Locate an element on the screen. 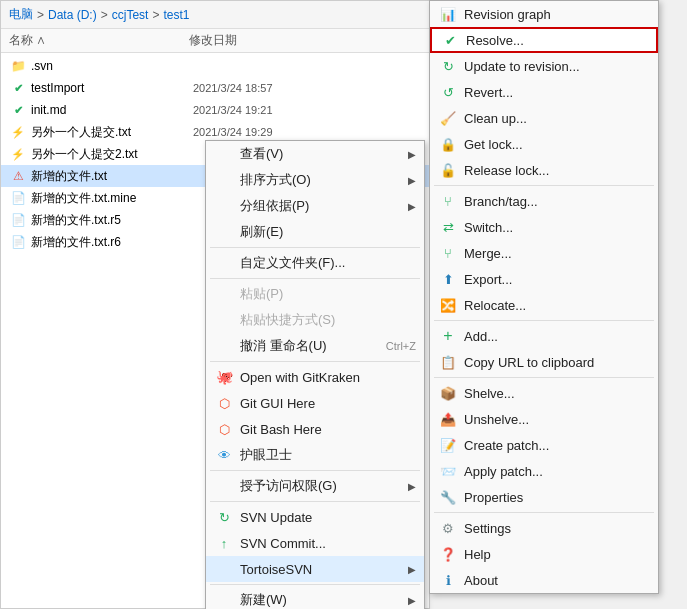  menu-item-apply-patch: 📨 Apply patch... is located at coordinates (544, 471).